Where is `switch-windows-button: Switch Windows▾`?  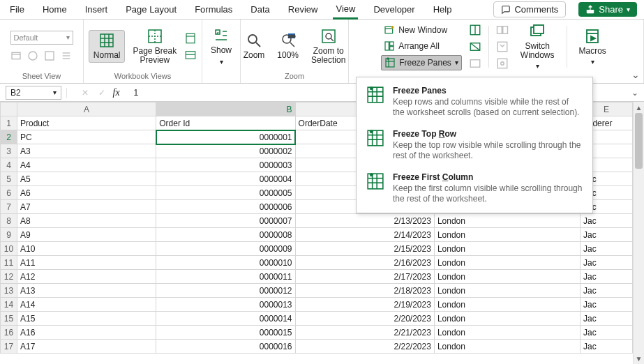 switch-windows-button: Switch Windows▾ is located at coordinates (537, 46).